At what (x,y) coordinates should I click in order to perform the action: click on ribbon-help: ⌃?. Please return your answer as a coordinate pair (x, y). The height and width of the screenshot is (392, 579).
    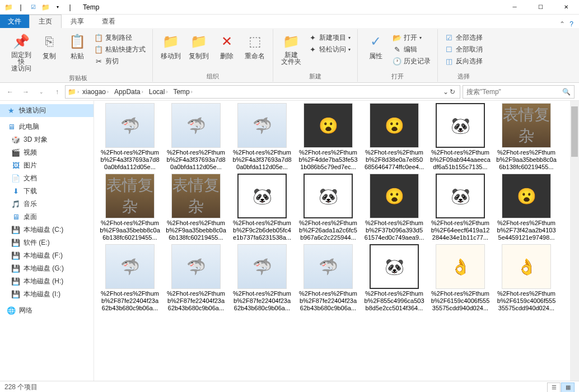
    Looking at the image, I should click on (567, 24).